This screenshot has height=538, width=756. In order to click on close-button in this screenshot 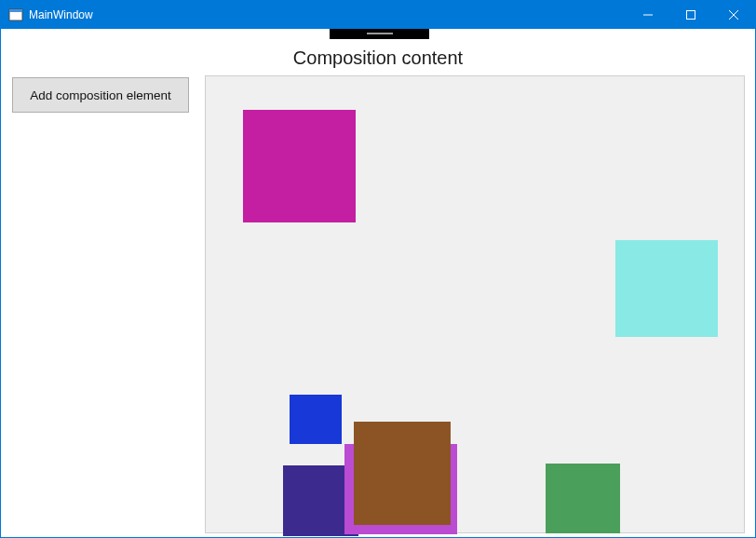, I will do `click(734, 15)`.